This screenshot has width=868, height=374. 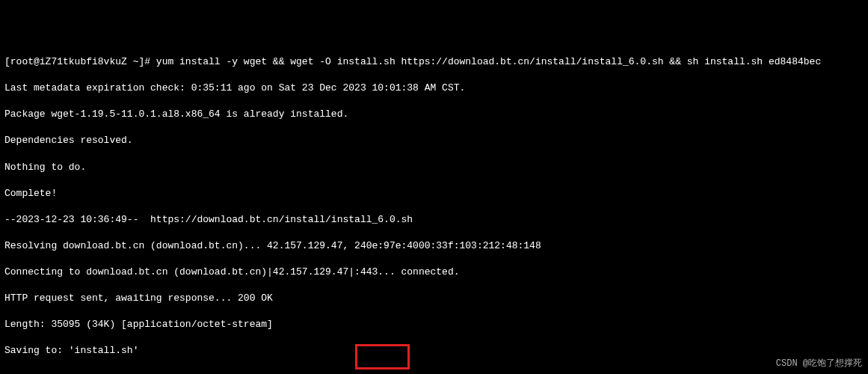 I want to click on output-line: Dependencies resolved., so click(x=434, y=141).